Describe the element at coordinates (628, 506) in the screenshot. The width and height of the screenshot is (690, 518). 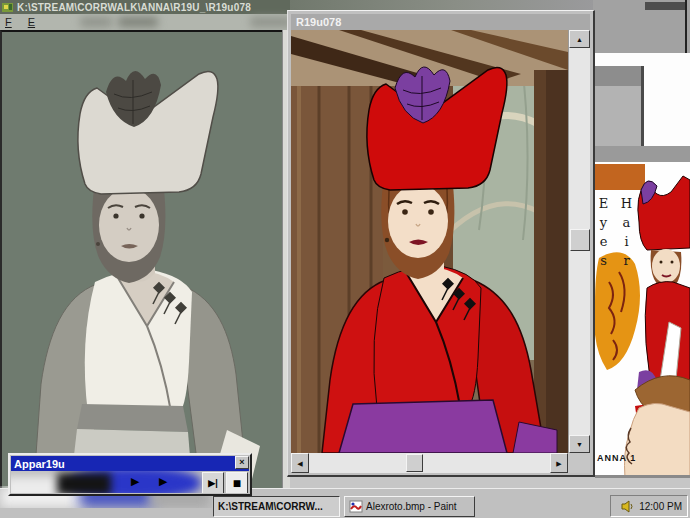
I see `speaker-icon` at that location.